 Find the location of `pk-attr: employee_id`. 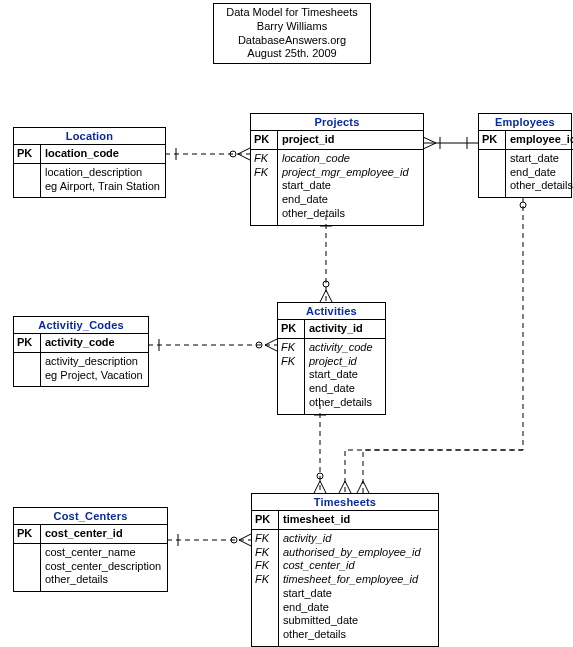

pk-attr: employee_id is located at coordinates (542, 140).